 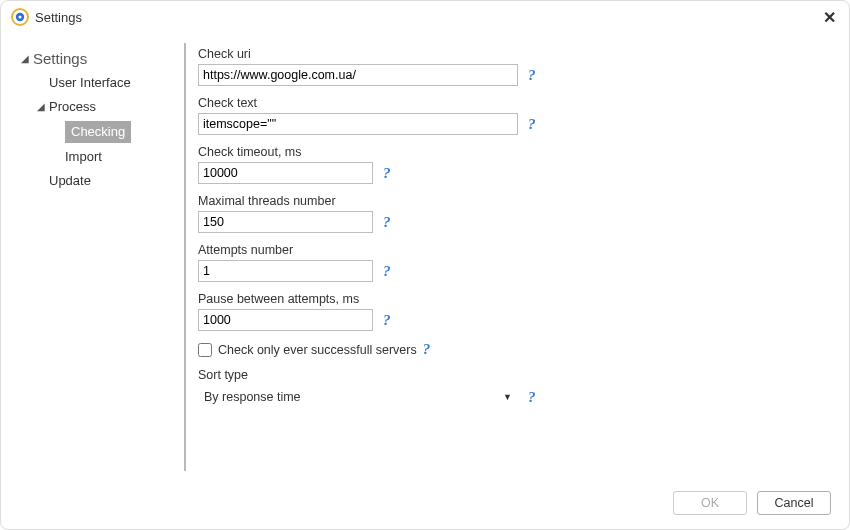 I want to click on field-pause: Pause between attempts, ms ?, so click(x=516, y=312).